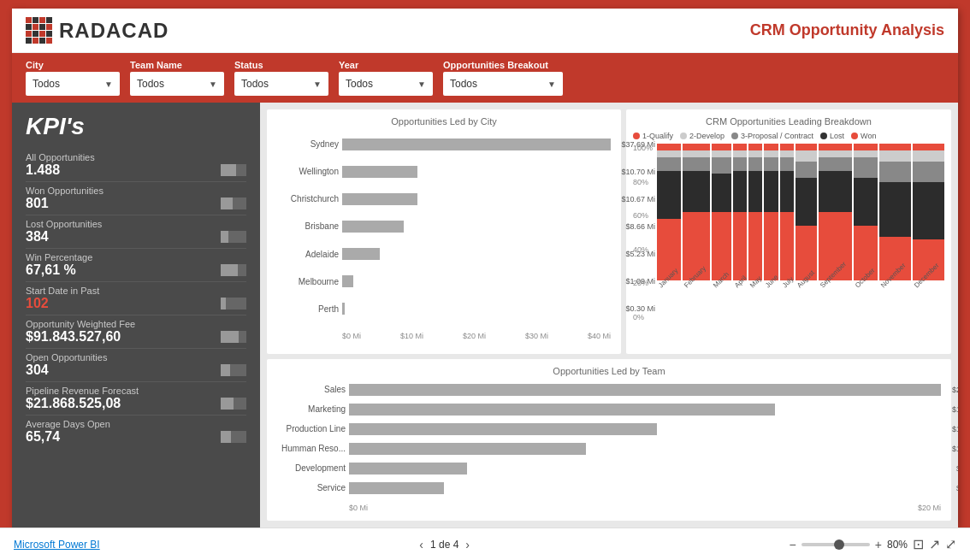 Image resolution: width=970 pixels, height=560 pixels. I want to click on city-axis-label: $20 Mi, so click(474, 336).